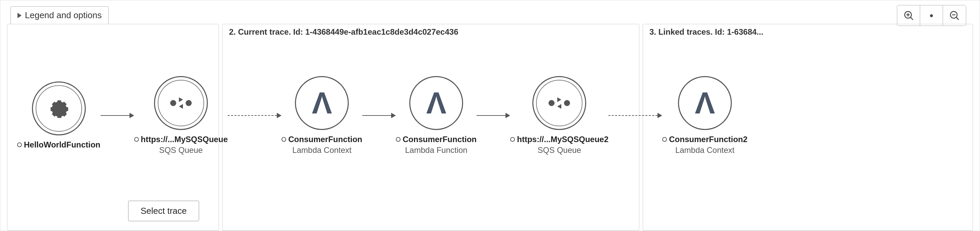 This screenshot has height=231, width=980. What do you see at coordinates (436, 116) in the screenshot?
I see `node-consumer-fn-2: Λ ConsumerFunction Lambda Function` at bounding box center [436, 116].